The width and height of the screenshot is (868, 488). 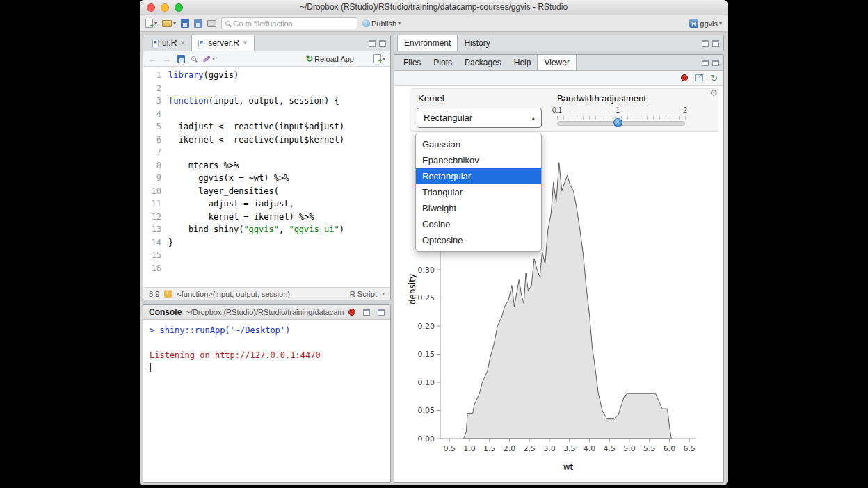 What do you see at coordinates (699, 78) in the screenshot?
I see `open-in-new-window-icon` at bounding box center [699, 78].